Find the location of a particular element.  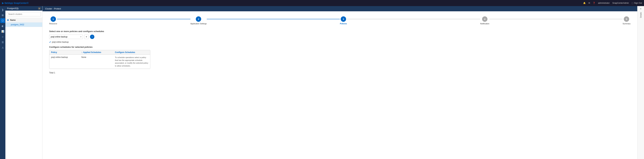

panel-sidebar: PostgreSQL x ⊞ Name postgres_5432 is located at coordinates (24, 83).